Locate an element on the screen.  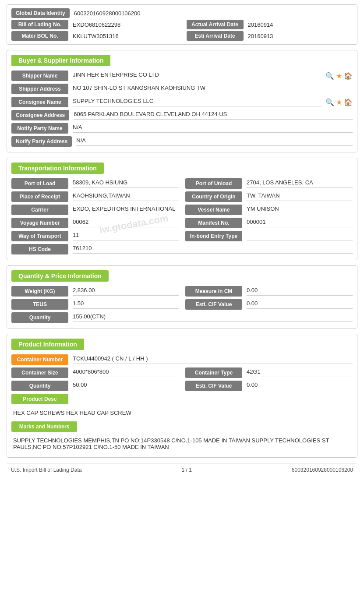
bill-of-lading-pair: Bill of Lading No. EXDO6810622298 is located at coordinates (95, 25).